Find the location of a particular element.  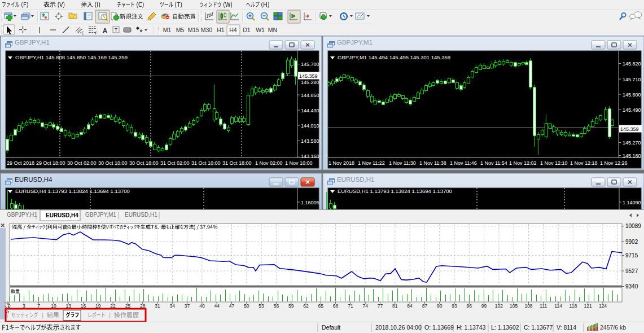

svg-text: T is located at coordinates (116, 30).